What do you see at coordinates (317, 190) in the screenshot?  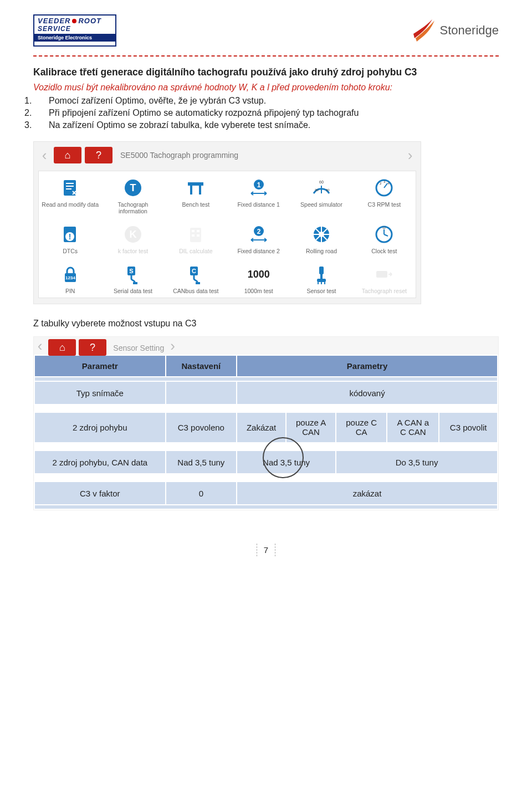 I see `svg-text: 30` at bounding box center [317, 190].